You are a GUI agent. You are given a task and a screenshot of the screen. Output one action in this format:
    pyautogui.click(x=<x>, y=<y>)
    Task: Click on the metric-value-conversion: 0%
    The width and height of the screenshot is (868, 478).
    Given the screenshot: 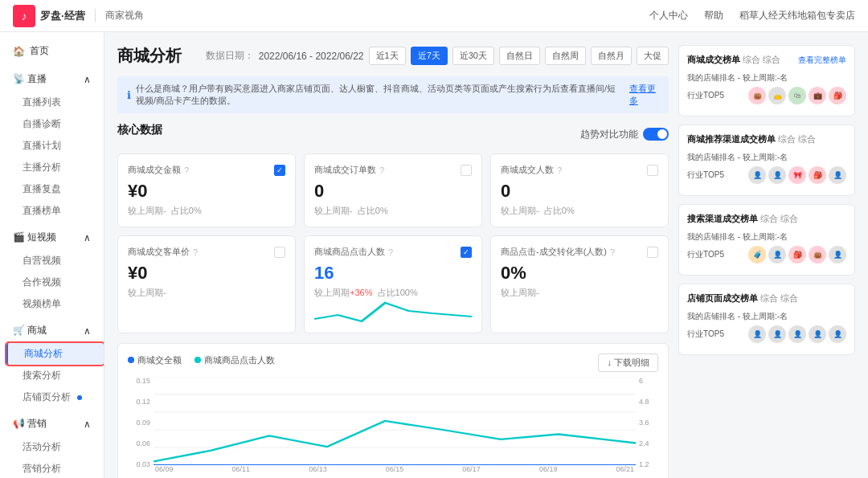 What is the action you would take?
    pyautogui.click(x=579, y=273)
    